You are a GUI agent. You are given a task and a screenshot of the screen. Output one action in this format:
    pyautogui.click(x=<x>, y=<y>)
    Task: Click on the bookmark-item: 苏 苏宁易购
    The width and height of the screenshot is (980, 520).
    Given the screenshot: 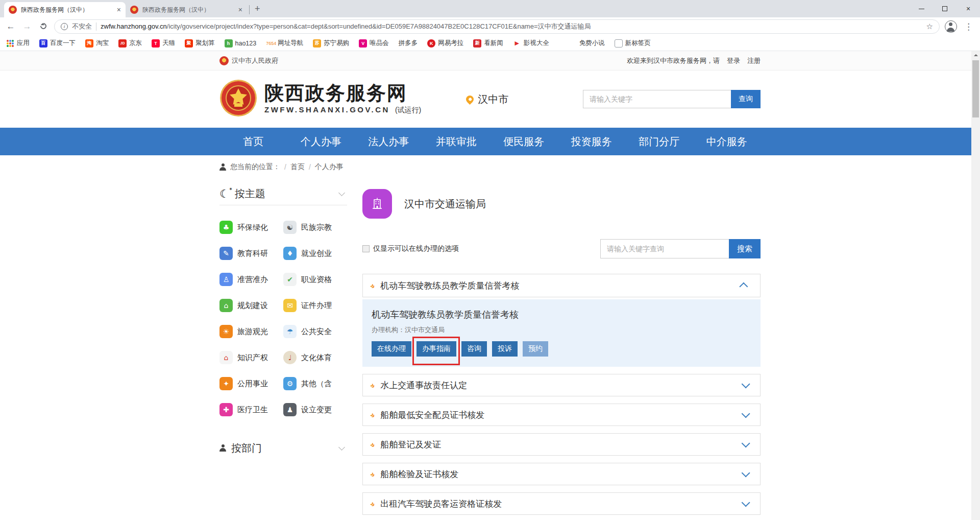 What is the action you would take?
    pyautogui.click(x=331, y=43)
    